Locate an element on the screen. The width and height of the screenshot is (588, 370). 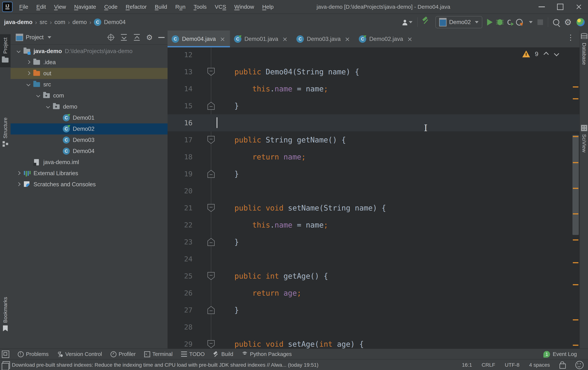
scrollbar-thumb is located at coordinates (576, 185).